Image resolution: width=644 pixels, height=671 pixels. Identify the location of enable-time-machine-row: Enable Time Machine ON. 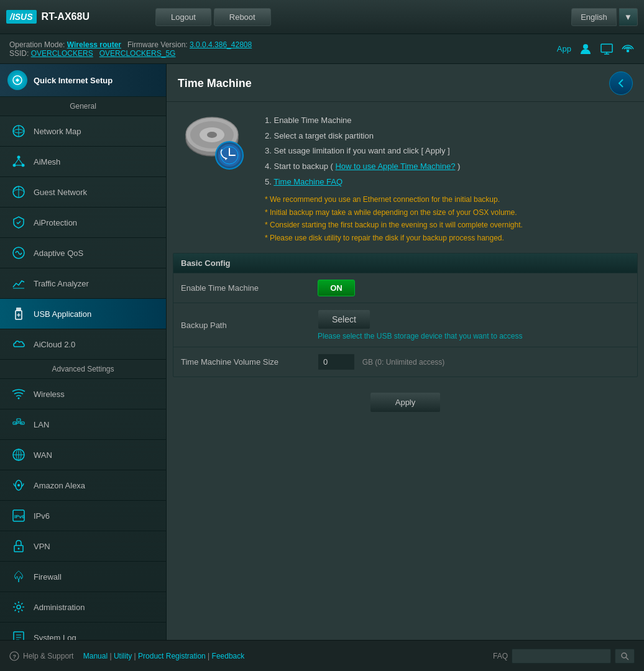
(405, 288).